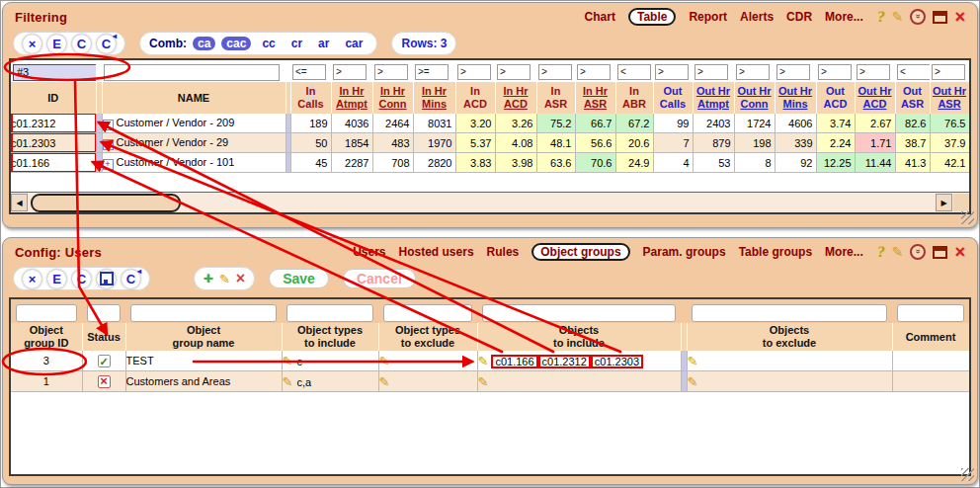 This screenshot has width=980, height=488. I want to click on filter-op-input-out-hr-conn: >, so click(753, 72).